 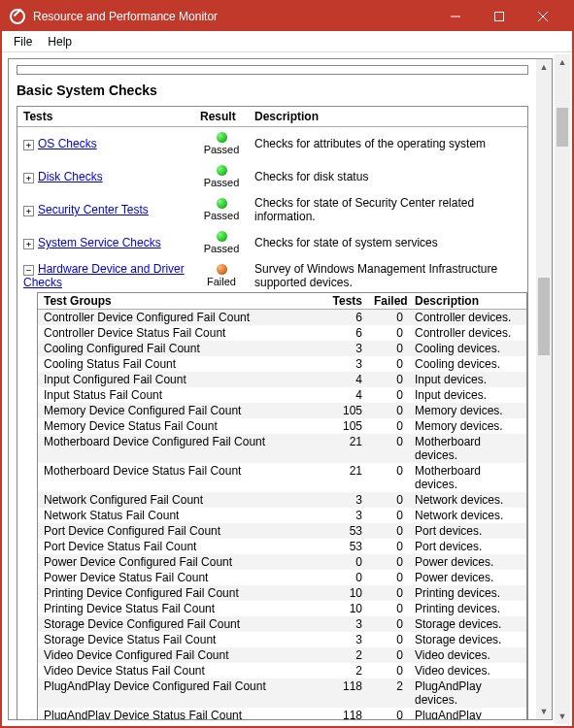 I want to click on group-name: Controller Device Status Fail Count, so click(x=182, y=333).